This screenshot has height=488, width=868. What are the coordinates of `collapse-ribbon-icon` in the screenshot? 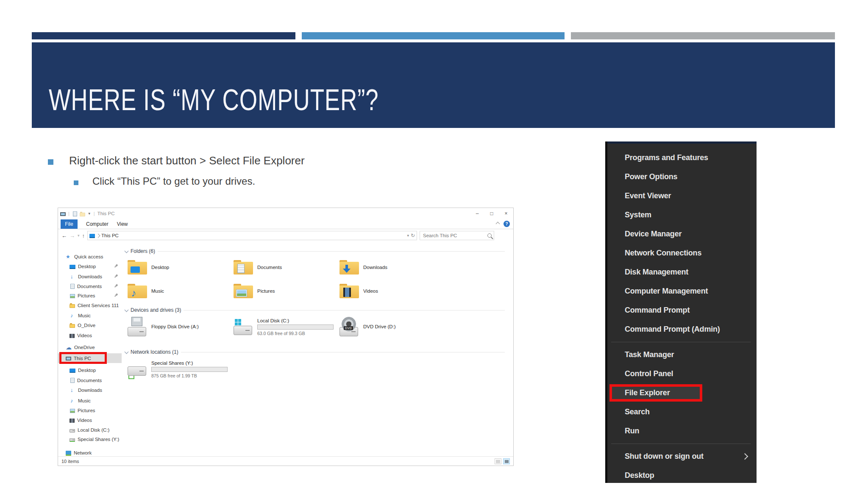 It's located at (498, 224).